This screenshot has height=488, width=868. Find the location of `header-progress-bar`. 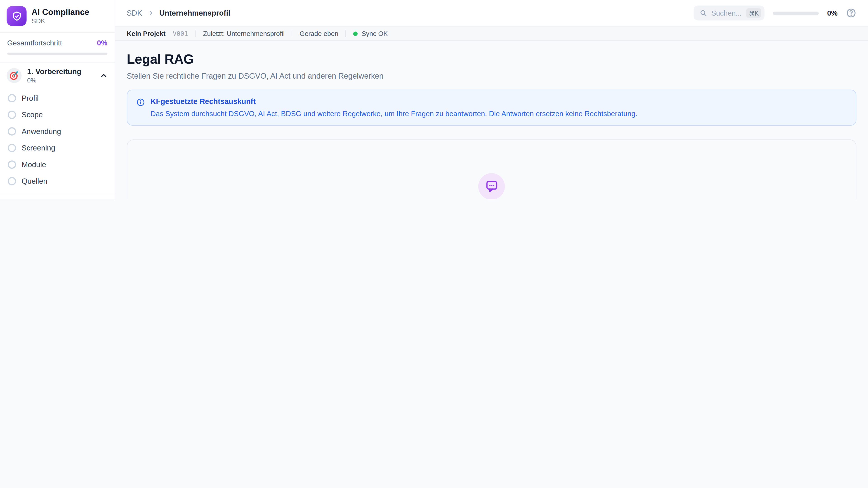

header-progress-bar is located at coordinates (796, 13).